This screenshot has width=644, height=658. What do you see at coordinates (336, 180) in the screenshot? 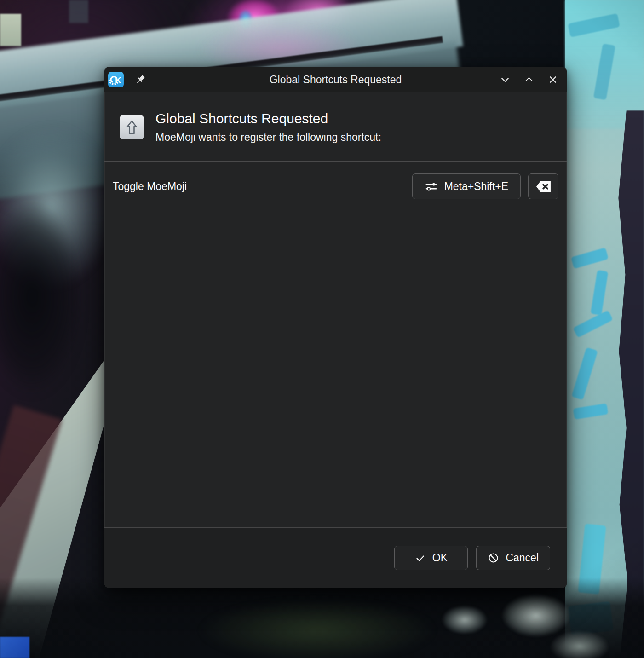
I see `shortcut-row: Toggle MoeMoji Meta+Shift+E` at bounding box center [336, 180].